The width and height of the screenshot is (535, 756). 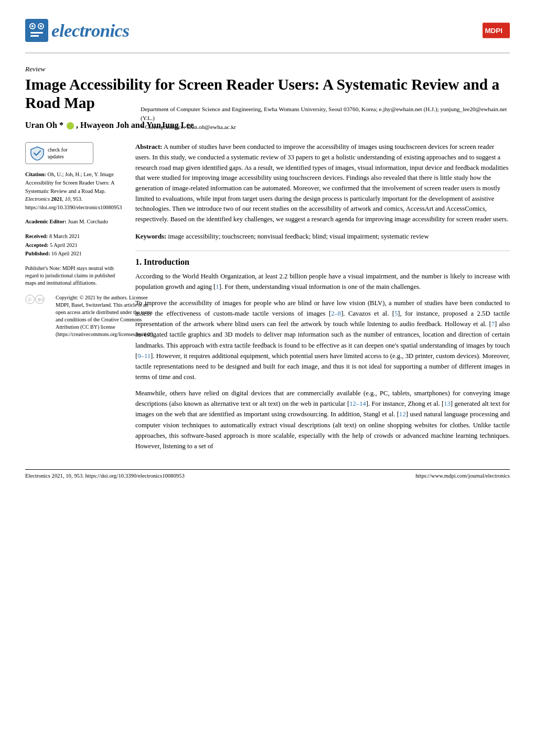 What do you see at coordinates (67, 254) in the screenshot?
I see `published-date: 16 April 2021` at bounding box center [67, 254].